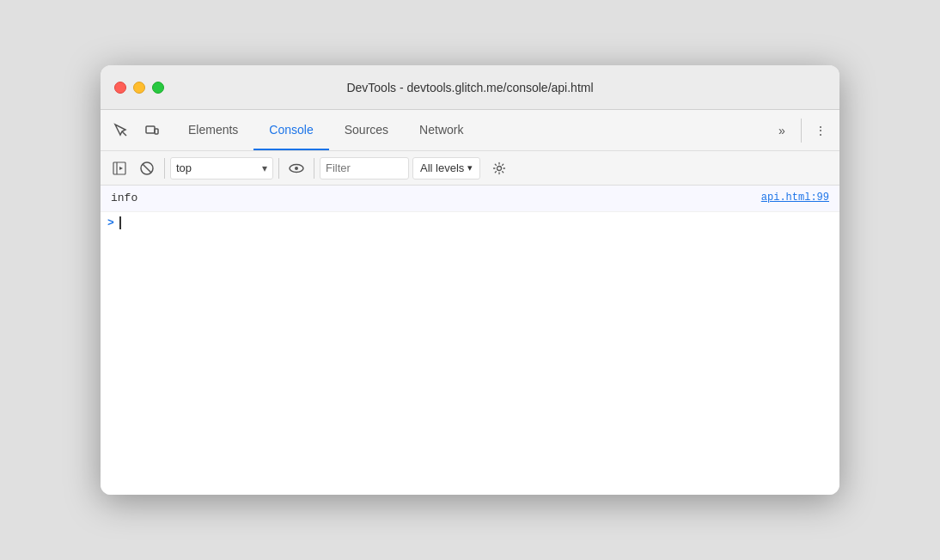 This screenshot has height=560, width=940. What do you see at coordinates (470, 88) in the screenshot?
I see `titlebar: DevTools - devtools.glitch.me/console/ap…` at bounding box center [470, 88].